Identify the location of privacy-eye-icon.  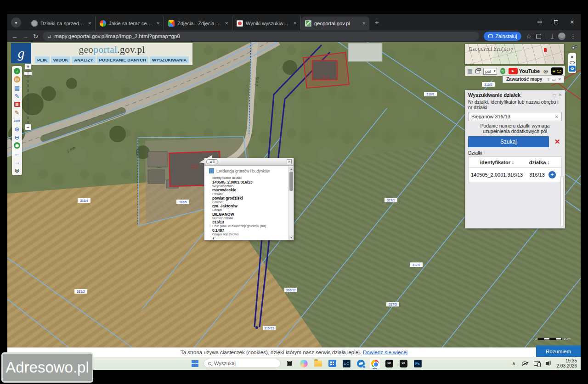
(525, 363).